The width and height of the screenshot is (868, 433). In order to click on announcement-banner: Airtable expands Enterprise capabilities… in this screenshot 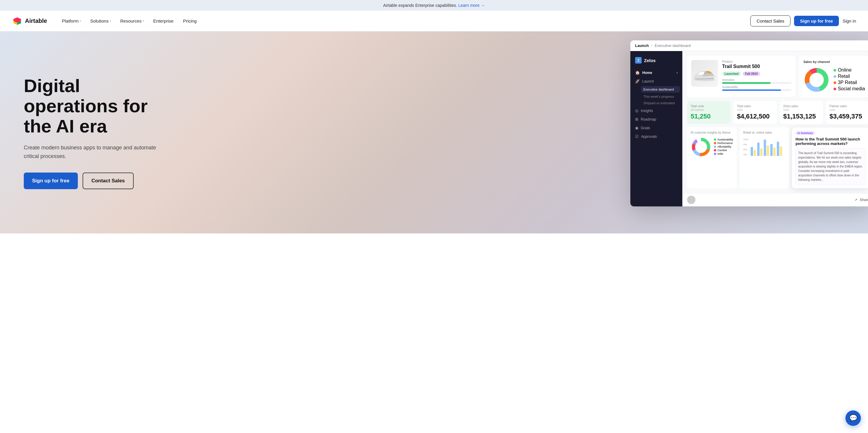, I will do `click(434, 5)`.